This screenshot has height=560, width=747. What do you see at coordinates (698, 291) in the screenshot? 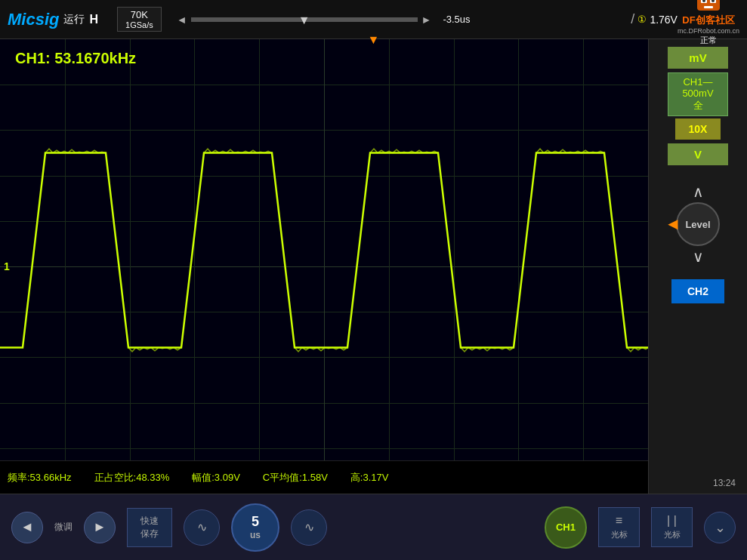
I see `ch2-button: CH2` at bounding box center [698, 291].